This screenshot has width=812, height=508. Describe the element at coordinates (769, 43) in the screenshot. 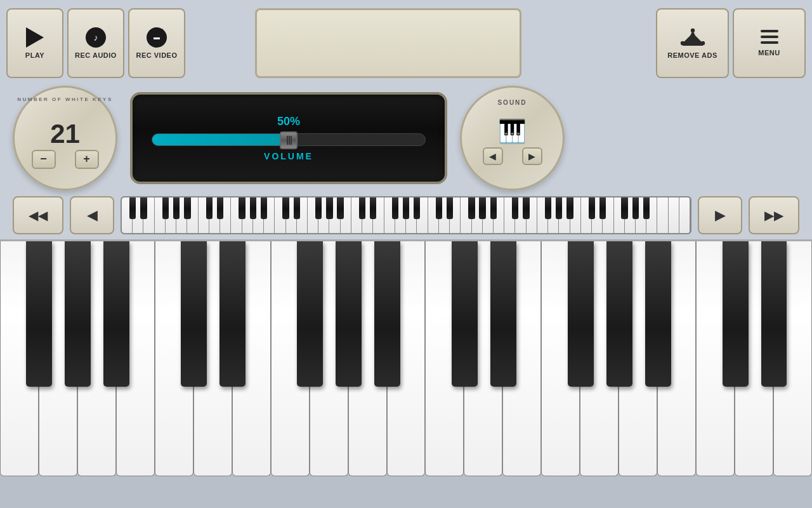

I see `menu-button: MENU` at that location.